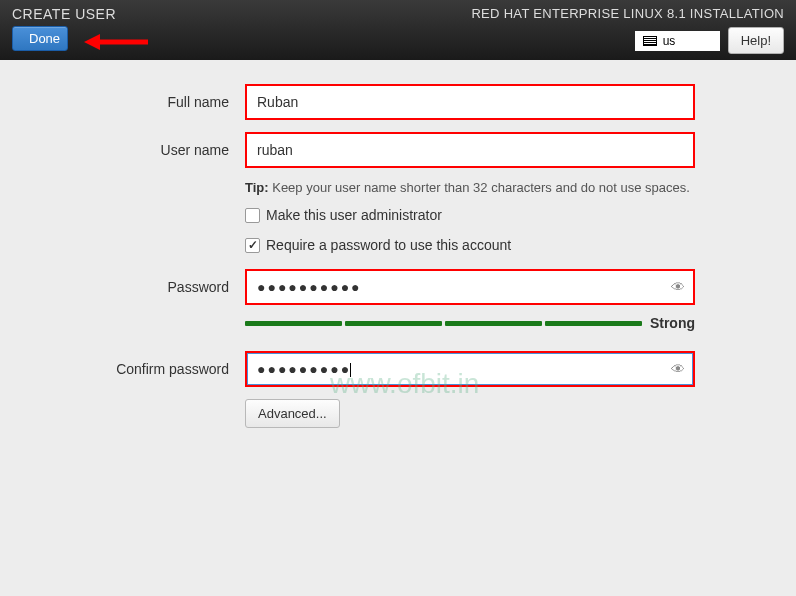  I want to click on require-password-label: Require a password to use this account, so click(388, 245).